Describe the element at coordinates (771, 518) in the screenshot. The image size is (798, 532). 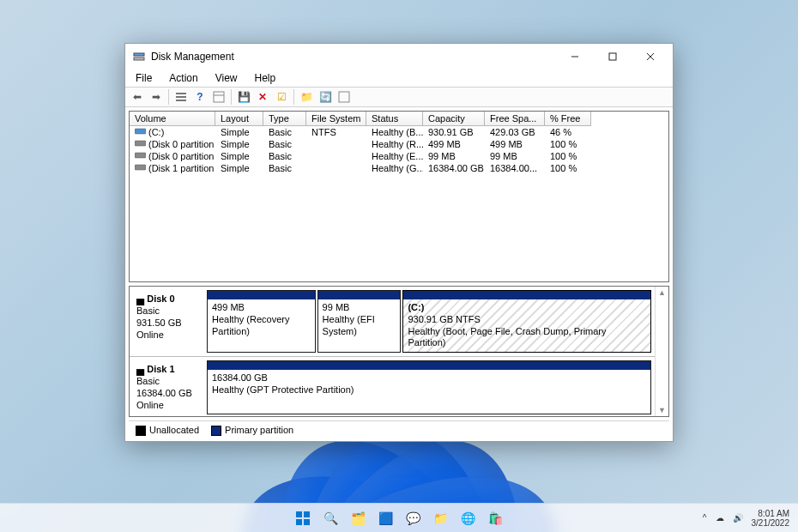
I see `tray-clock: 8:01 AM 3/21/2022` at that location.